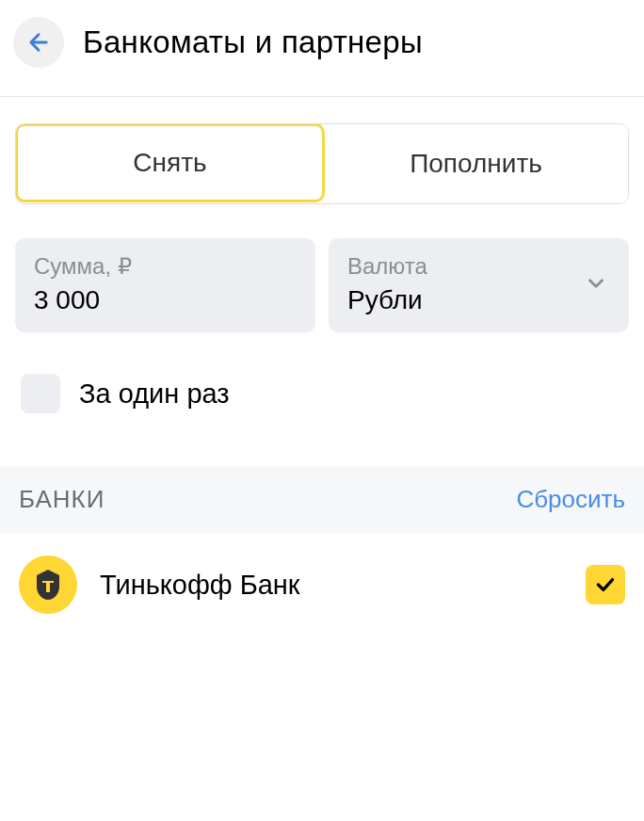  Describe the element at coordinates (48, 585) in the screenshot. I see `bank-logo-icon` at that location.